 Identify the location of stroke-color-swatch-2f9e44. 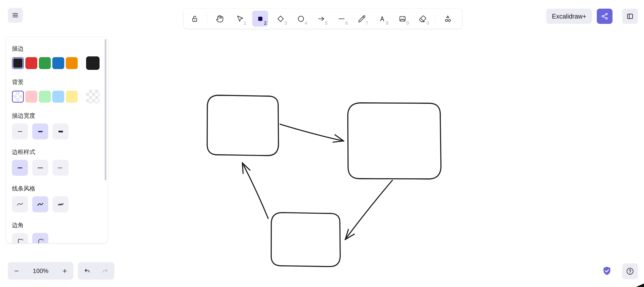
(45, 63).